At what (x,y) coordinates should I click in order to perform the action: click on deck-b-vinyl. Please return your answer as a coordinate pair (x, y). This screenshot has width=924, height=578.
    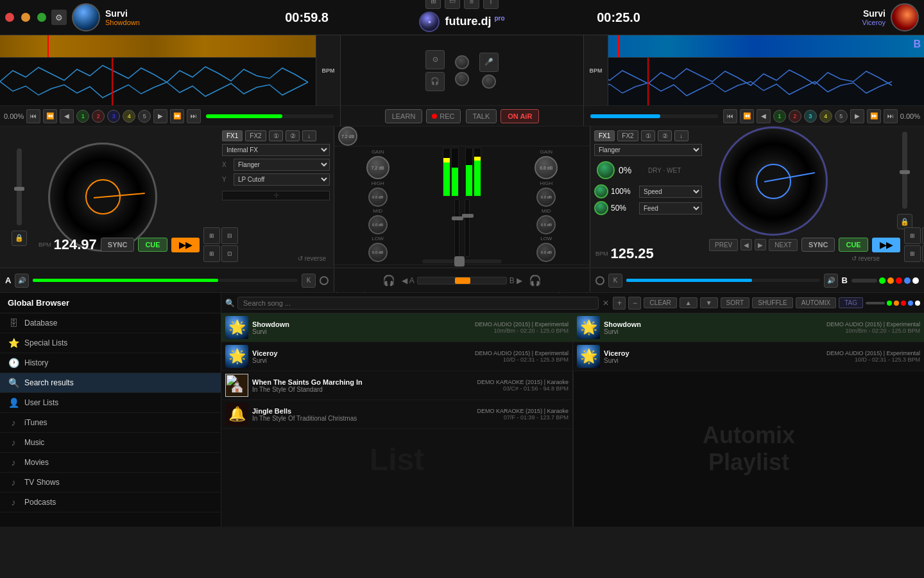
    Looking at the image, I should click on (773, 181).